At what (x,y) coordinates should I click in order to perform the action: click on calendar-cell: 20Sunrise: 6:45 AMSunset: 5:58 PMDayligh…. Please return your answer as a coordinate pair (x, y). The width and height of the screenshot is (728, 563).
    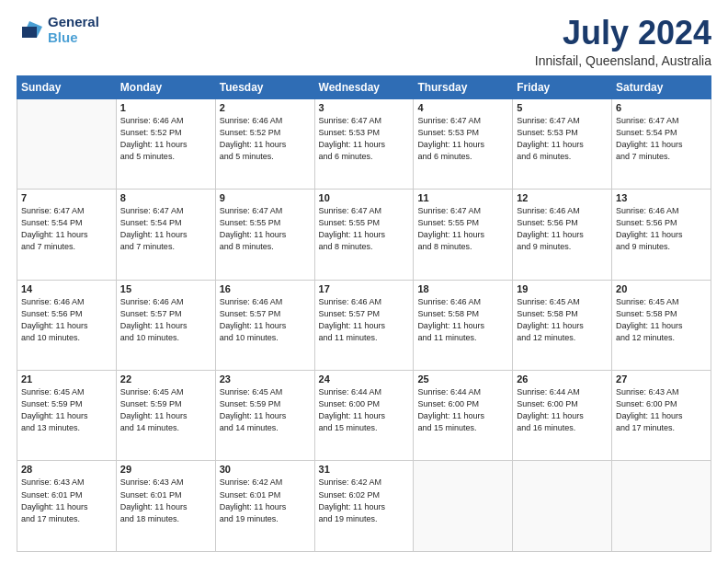
    Looking at the image, I should click on (662, 325).